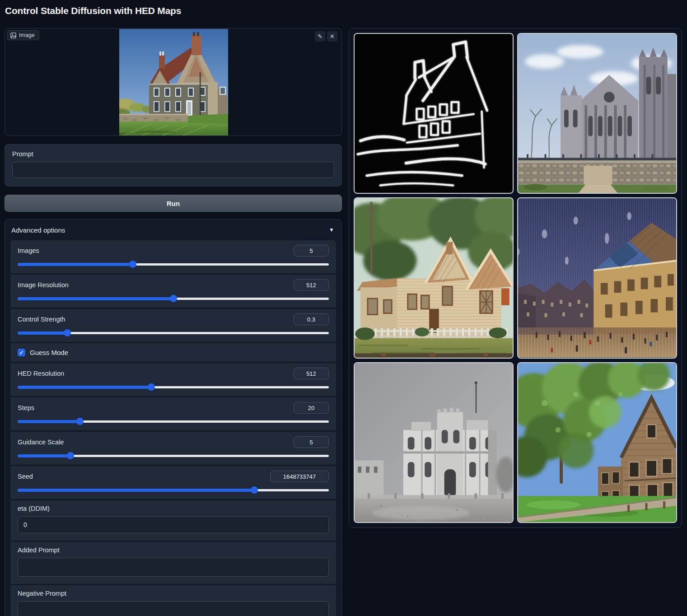 The height and width of the screenshot is (616, 687). What do you see at coordinates (173, 563) in the screenshot?
I see `added-prompt-row: Added Prompt` at bounding box center [173, 563].